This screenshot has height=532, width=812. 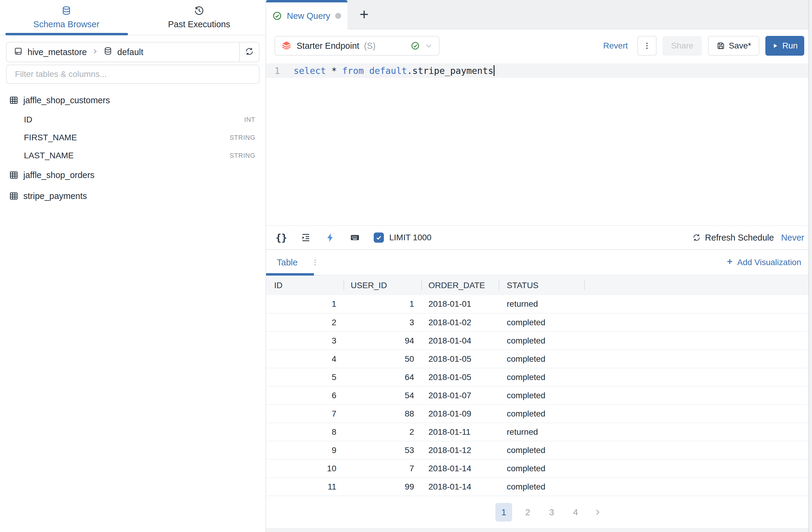 What do you see at coordinates (539, 377) in the screenshot?
I see `table-row: 5642018-01-05completed` at bounding box center [539, 377].